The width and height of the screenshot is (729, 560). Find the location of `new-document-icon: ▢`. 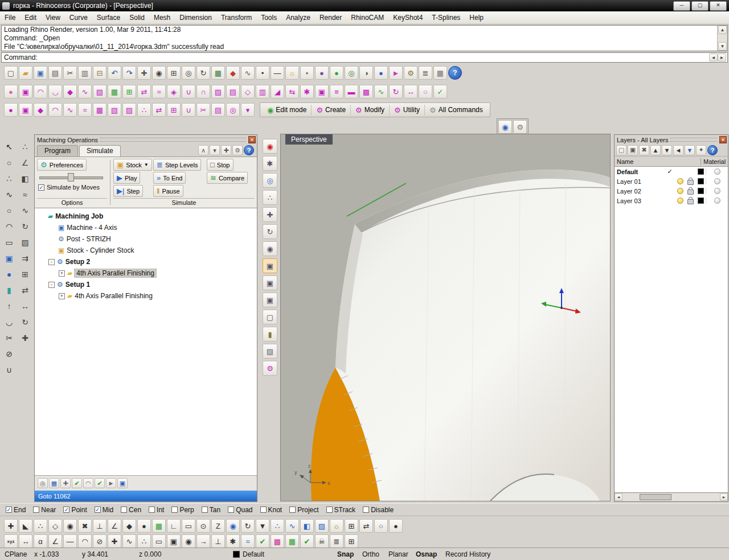

new-document-icon: ▢ is located at coordinates (11, 73).